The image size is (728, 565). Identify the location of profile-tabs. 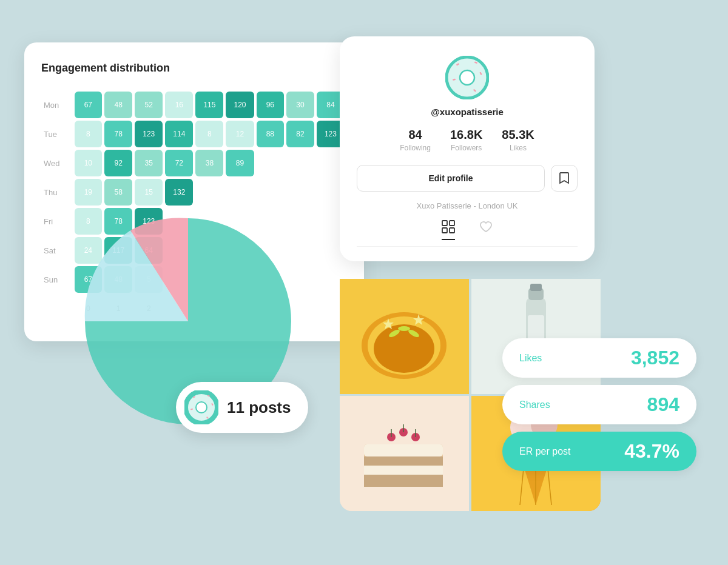
(467, 233).